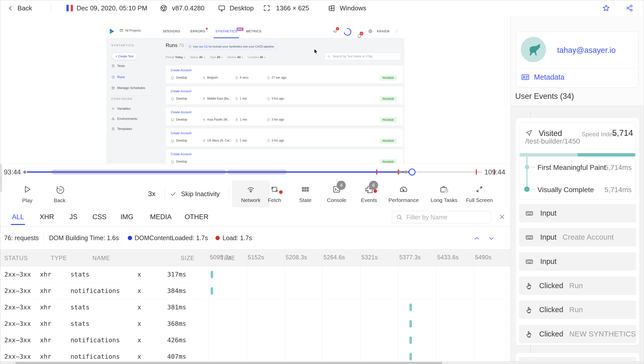 Image resolution: width=644 pixels, height=364 pixels. I want to click on close-panel-icon, so click(502, 217).